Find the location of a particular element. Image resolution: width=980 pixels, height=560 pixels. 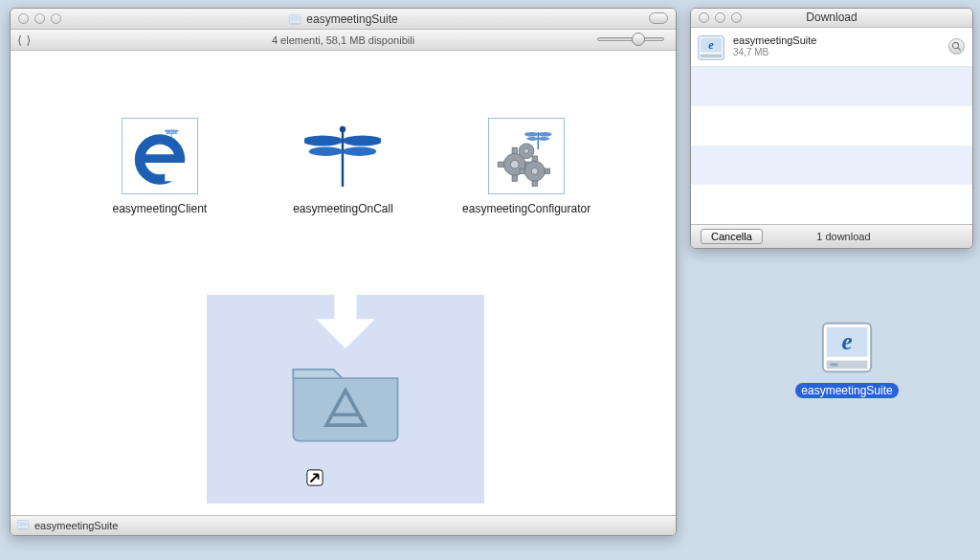

finder-status-text: 4 elementi, 58,1 MB disponibili is located at coordinates (343, 40).